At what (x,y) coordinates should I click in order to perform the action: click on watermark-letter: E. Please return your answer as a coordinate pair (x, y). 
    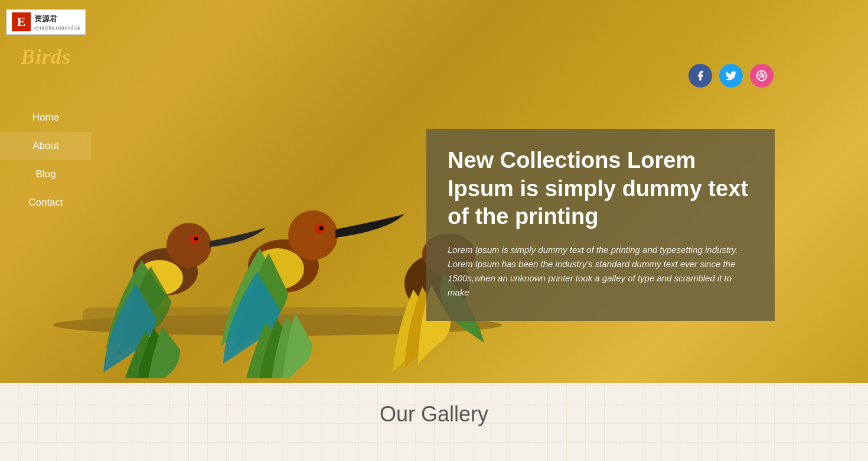
    Looking at the image, I should click on (21, 22).